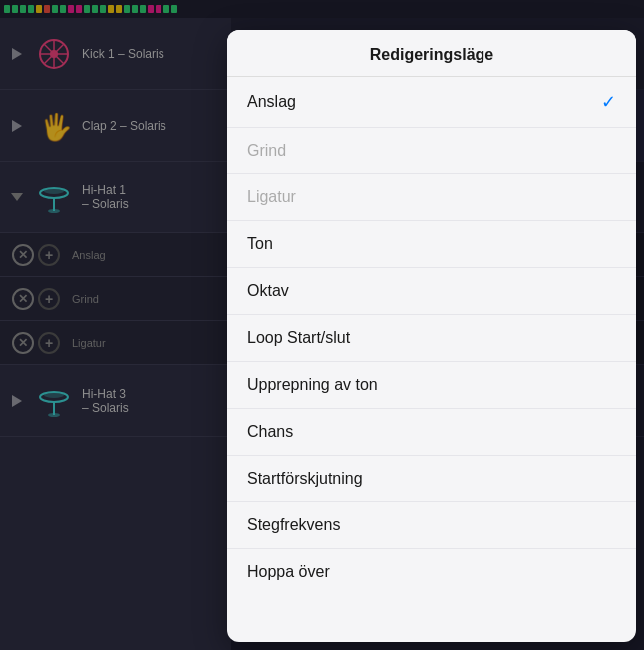  Describe the element at coordinates (432, 197) in the screenshot. I see `popup-item-ligatur: Ligatur` at that location.